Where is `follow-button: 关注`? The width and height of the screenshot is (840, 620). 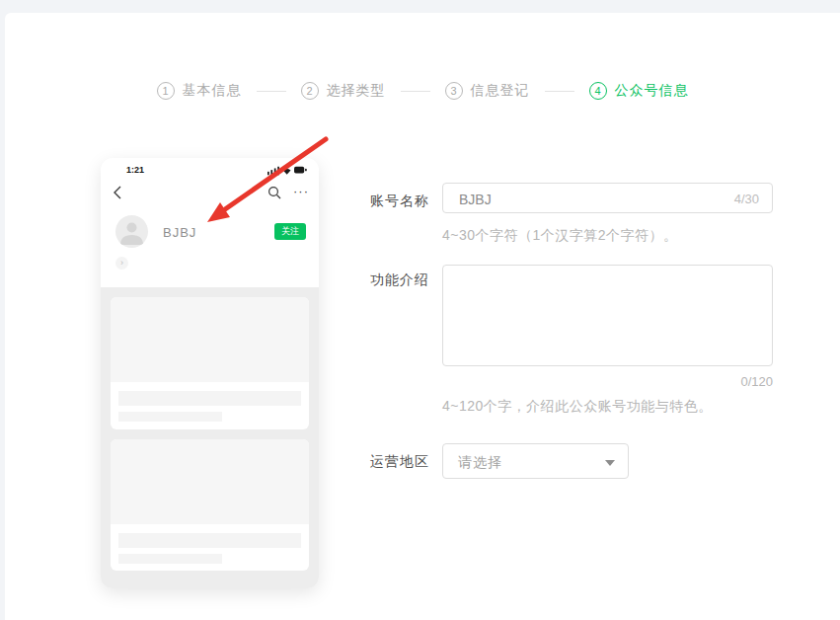
follow-button: 关注 is located at coordinates (290, 231).